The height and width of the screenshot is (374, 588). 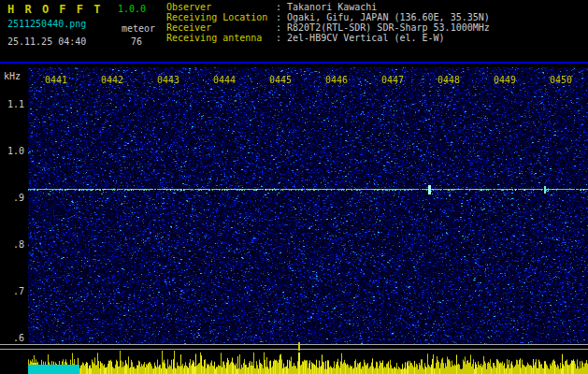 I want to click on time-tick-label: 0443, so click(x=168, y=80).